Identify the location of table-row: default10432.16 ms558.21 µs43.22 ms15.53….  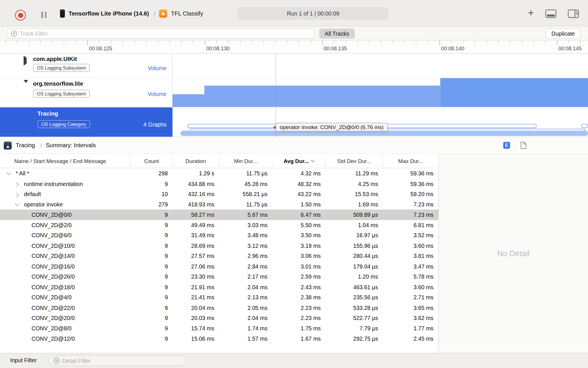
(219, 194).